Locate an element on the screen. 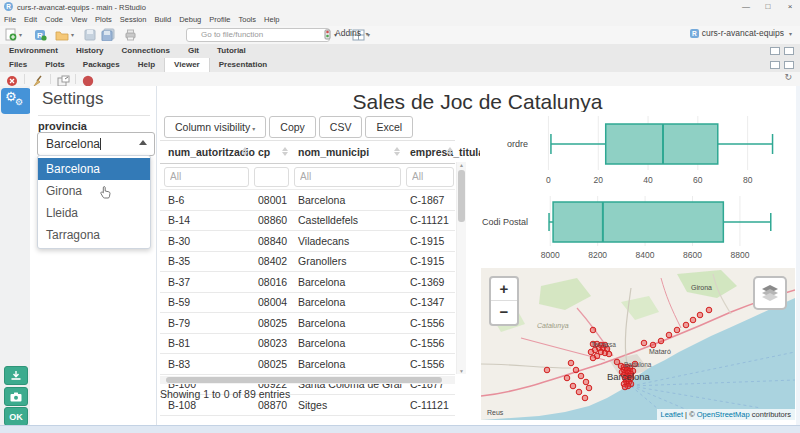  dt-button-csv: CSV is located at coordinates (341, 127).